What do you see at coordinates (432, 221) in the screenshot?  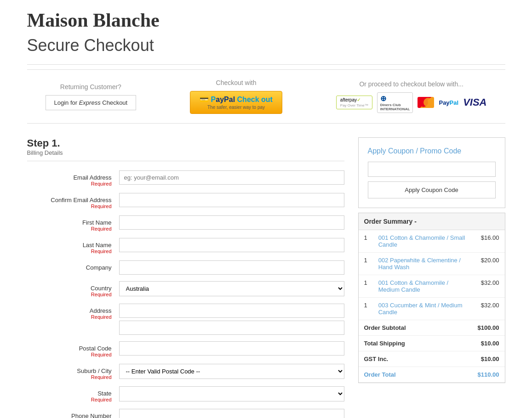 I see `order-summary-header: Order Summary -` at bounding box center [432, 221].